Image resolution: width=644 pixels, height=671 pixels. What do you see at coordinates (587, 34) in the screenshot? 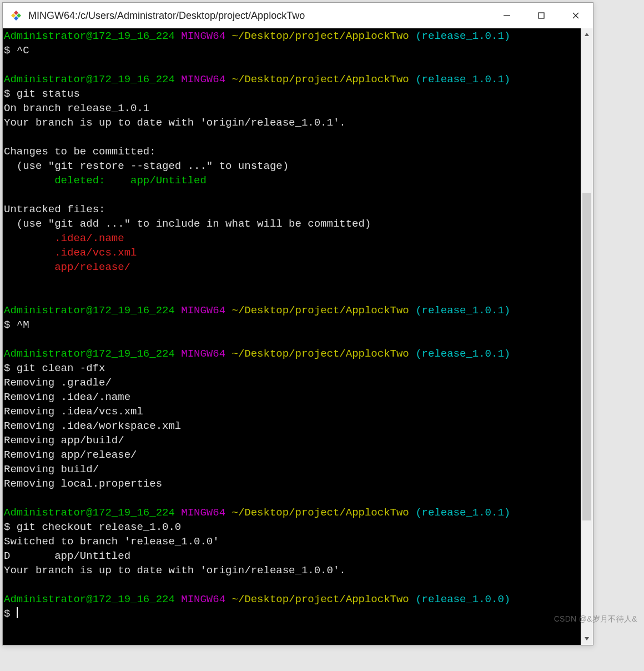
I see `scroll-up-icon` at bounding box center [587, 34].